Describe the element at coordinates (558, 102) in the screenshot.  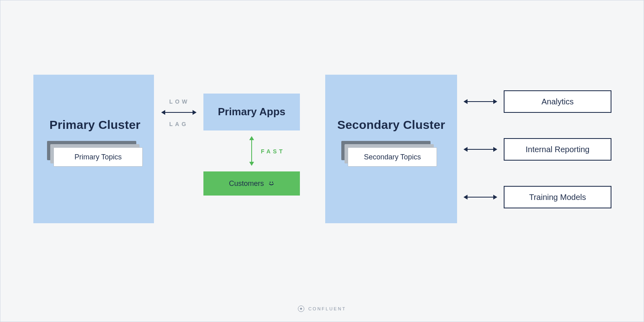
I see `analytics-box: Analytics` at that location.